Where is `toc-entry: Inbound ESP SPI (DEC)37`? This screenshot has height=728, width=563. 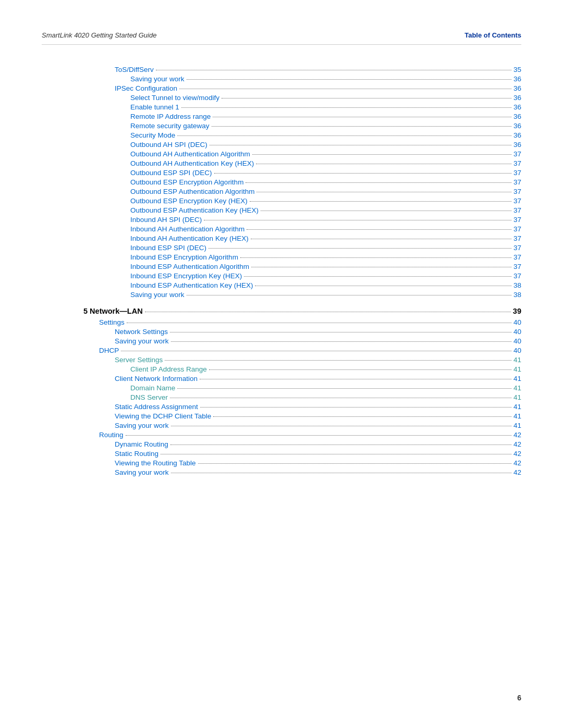 toc-entry: Inbound ESP SPI (DEC)37 is located at coordinates (302, 248).